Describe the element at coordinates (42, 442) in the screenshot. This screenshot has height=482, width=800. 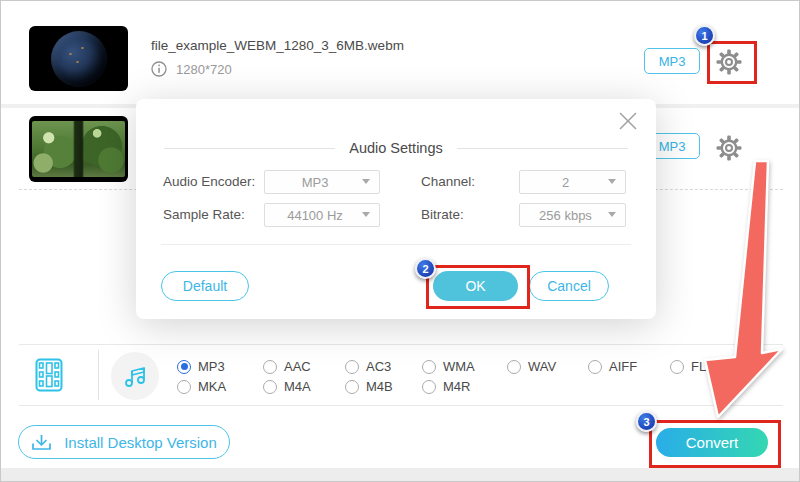
I see `download-icon` at that location.